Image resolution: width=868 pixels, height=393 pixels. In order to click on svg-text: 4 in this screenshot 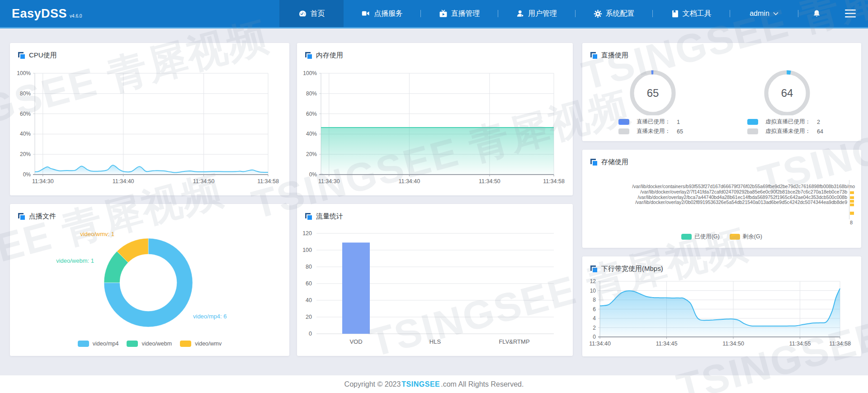, I will do `click(594, 318)`.